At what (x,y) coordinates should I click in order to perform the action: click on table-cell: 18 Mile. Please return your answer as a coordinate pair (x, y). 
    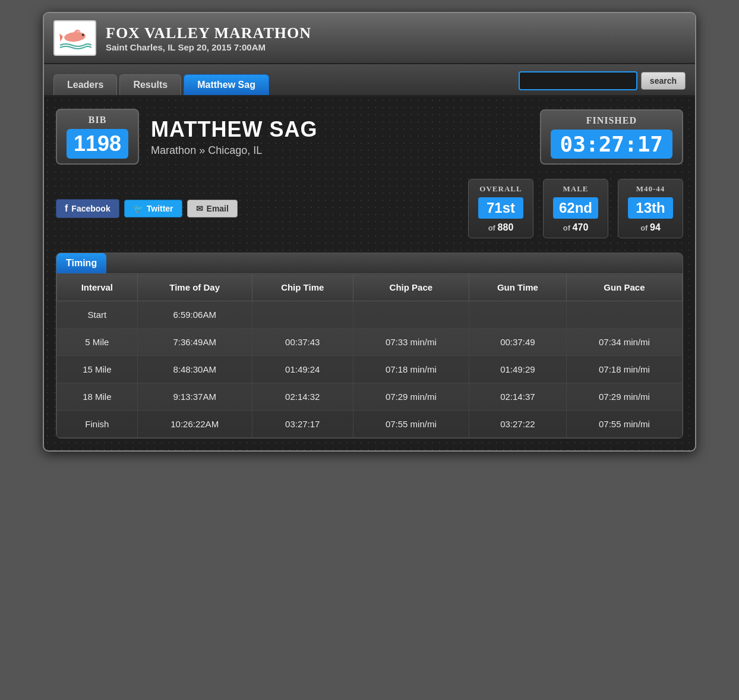
    Looking at the image, I should click on (97, 397).